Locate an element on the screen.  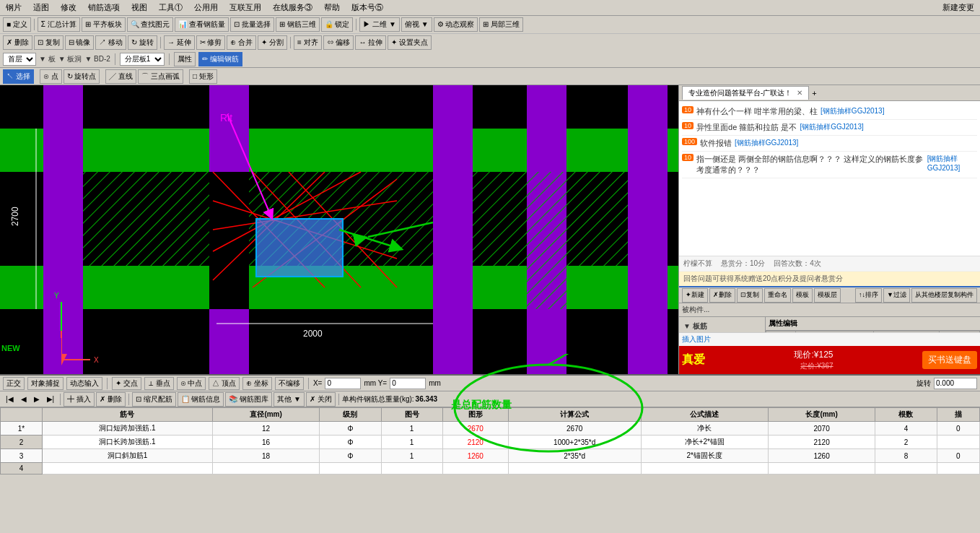
move-btn: ↗ 移动 is located at coordinates (111, 43).